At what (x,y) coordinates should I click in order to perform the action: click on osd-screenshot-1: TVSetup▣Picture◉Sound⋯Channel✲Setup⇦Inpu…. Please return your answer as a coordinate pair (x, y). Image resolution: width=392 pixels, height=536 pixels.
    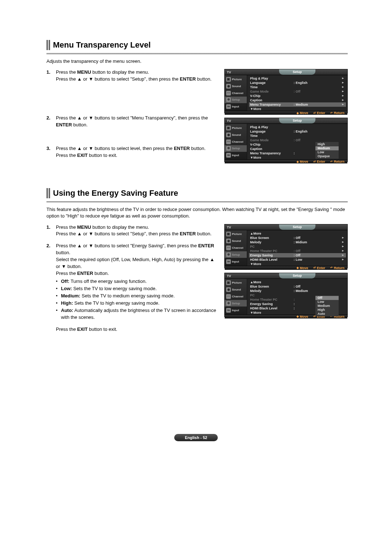
    Looking at the image, I should click on (286, 91).